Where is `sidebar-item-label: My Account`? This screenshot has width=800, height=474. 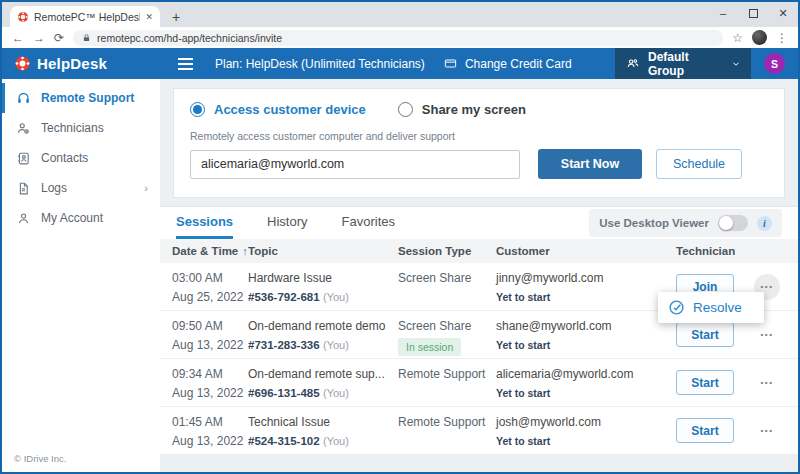
sidebar-item-label: My Account is located at coordinates (72, 218).